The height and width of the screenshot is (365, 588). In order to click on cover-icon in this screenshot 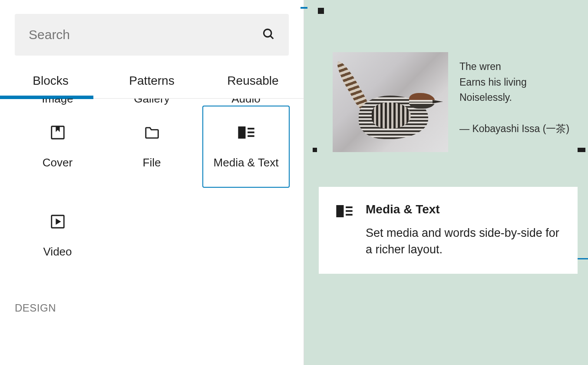, I will do `click(58, 133)`.